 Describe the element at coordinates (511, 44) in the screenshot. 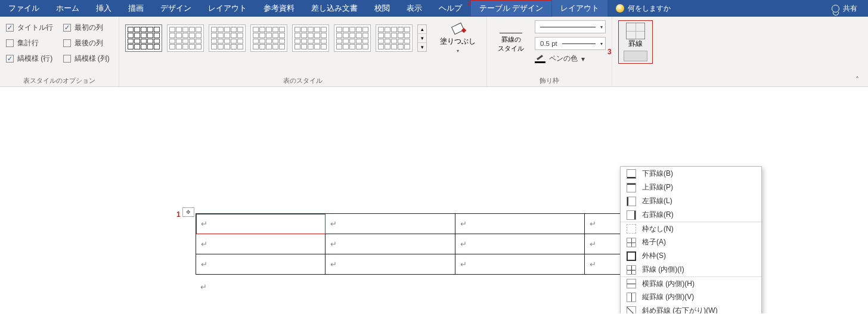

I see `border-style-label: 罫線の スタイル` at that location.